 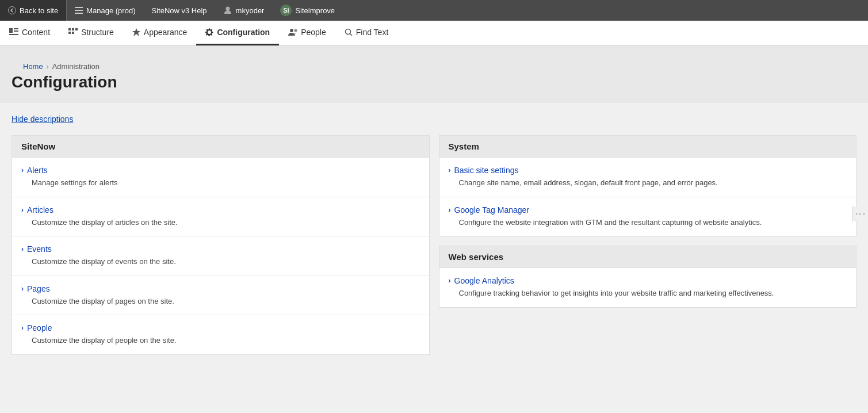 What do you see at coordinates (76, 67) in the screenshot?
I see `breadcrumb-admin: Administration` at bounding box center [76, 67].